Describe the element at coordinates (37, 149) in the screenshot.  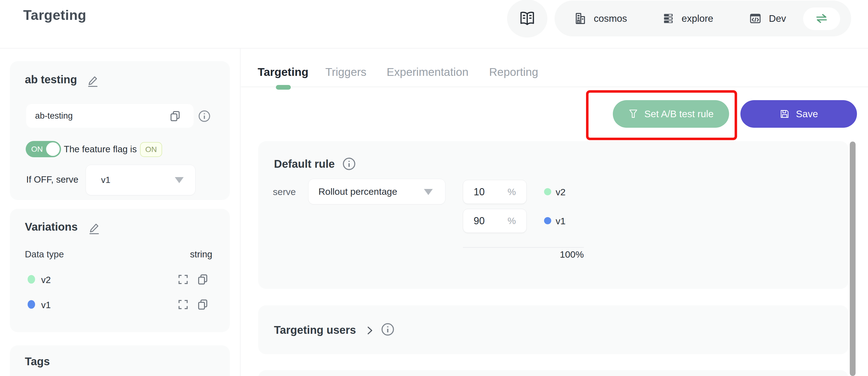
I see `toggle-on-label: ON` at that location.